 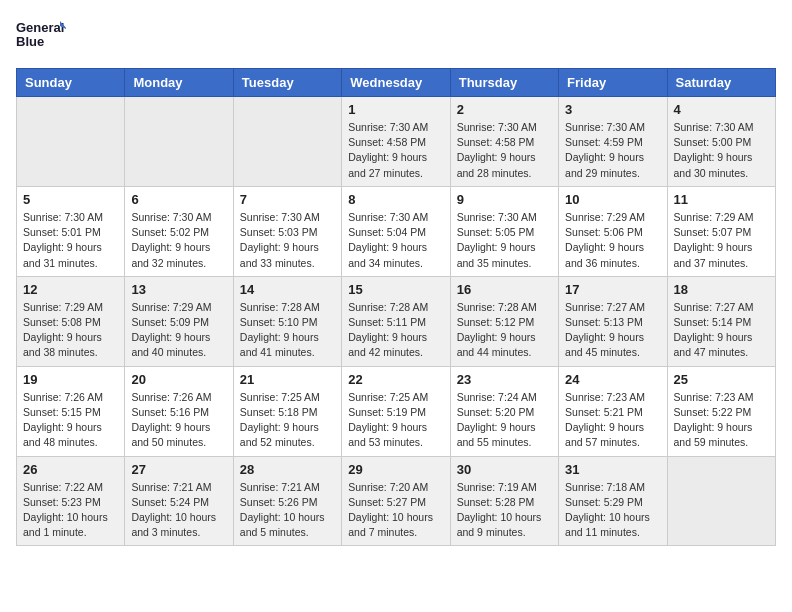 I want to click on day-number: 20, so click(x=178, y=380).